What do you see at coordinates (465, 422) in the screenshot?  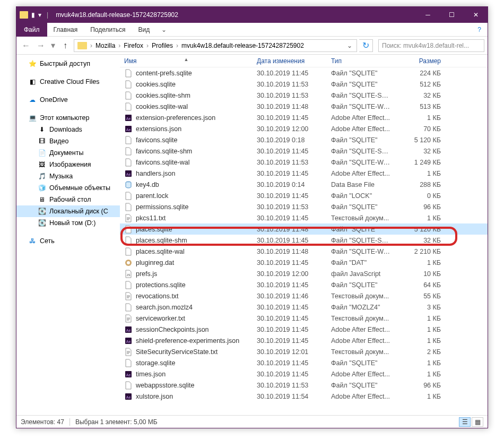 I see `details-view-button: ☰` at bounding box center [465, 422].